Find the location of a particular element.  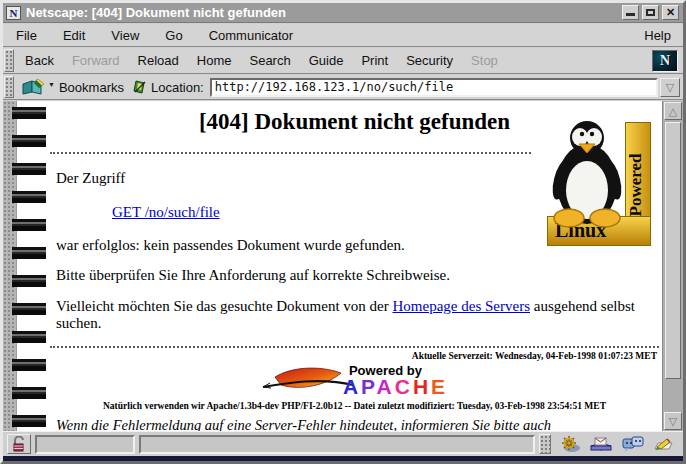

status-progress-panel is located at coordinates (85, 444).